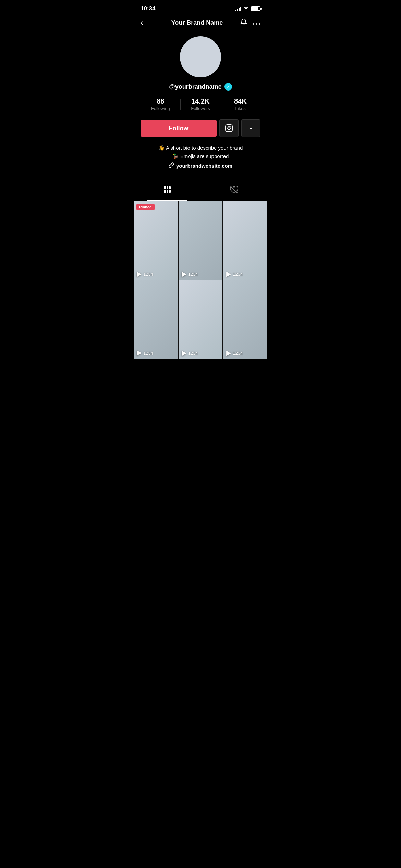  Describe the element at coordinates (145, 207) in the screenshot. I see `pinned-badge: Pinned` at that location.